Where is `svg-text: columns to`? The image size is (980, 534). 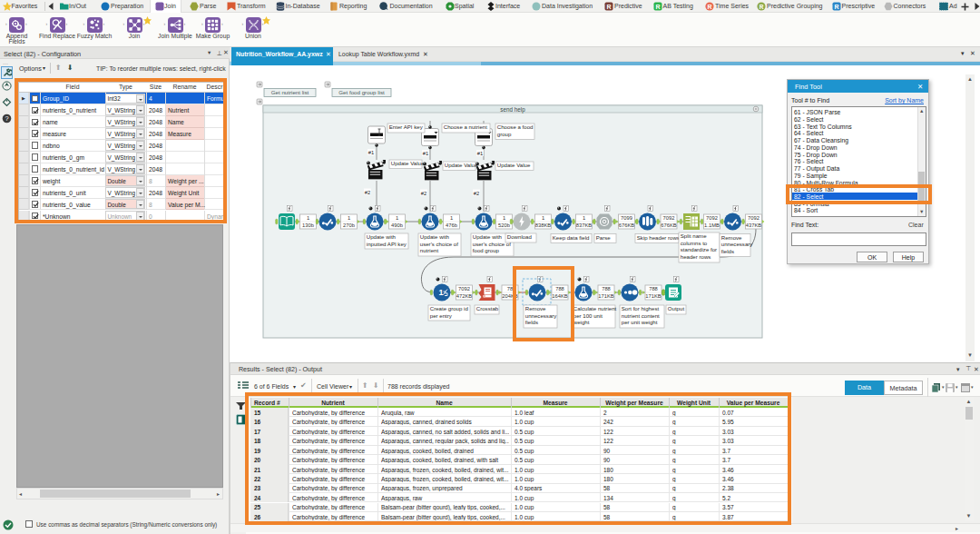
svg-text: columns to is located at coordinates (694, 243).